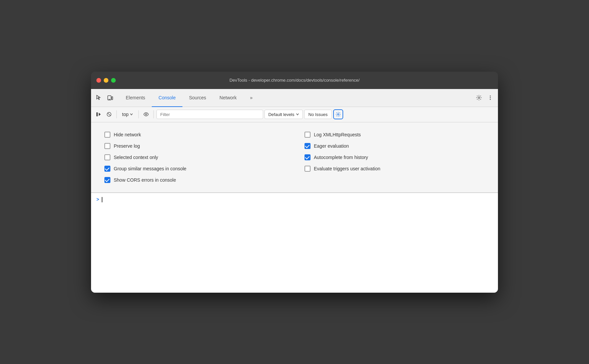 The height and width of the screenshot is (364, 589). What do you see at coordinates (298, 114) in the screenshot?
I see `levels-chevron-icon` at bounding box center [298, 114].